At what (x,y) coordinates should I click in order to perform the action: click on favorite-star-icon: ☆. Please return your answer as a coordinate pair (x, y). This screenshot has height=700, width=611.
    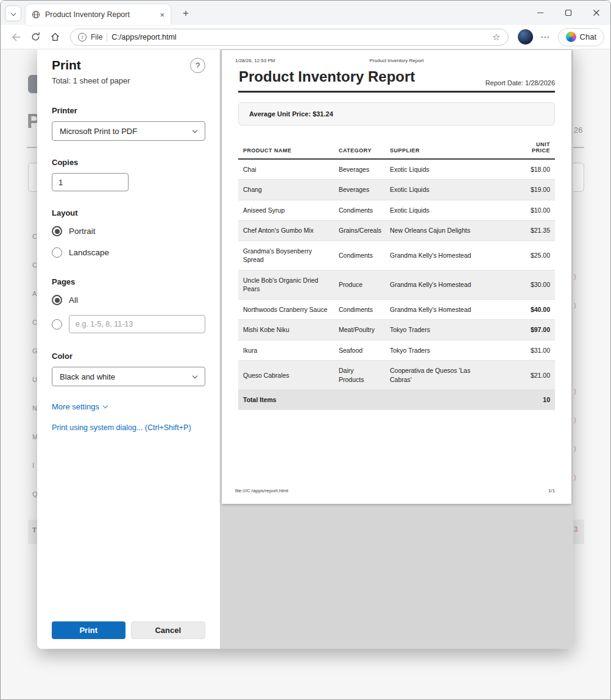
    Looking at the image, I should click on (496, 37).